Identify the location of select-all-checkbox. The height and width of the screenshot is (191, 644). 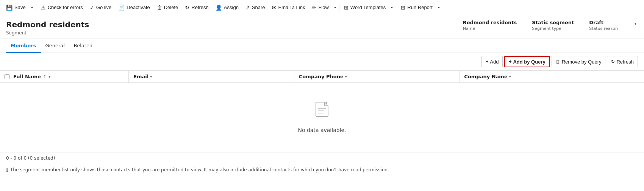
(7, 76).